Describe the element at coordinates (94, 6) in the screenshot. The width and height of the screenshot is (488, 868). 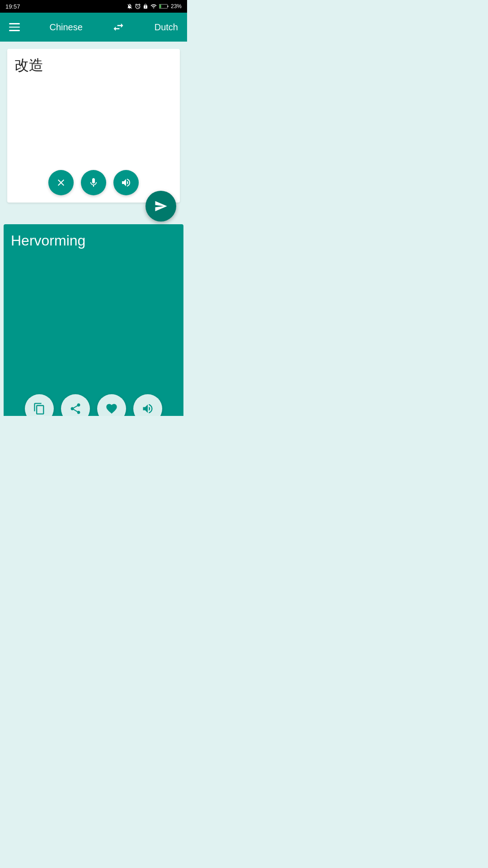
I see `status-bar: 19:57 23%` at that location.